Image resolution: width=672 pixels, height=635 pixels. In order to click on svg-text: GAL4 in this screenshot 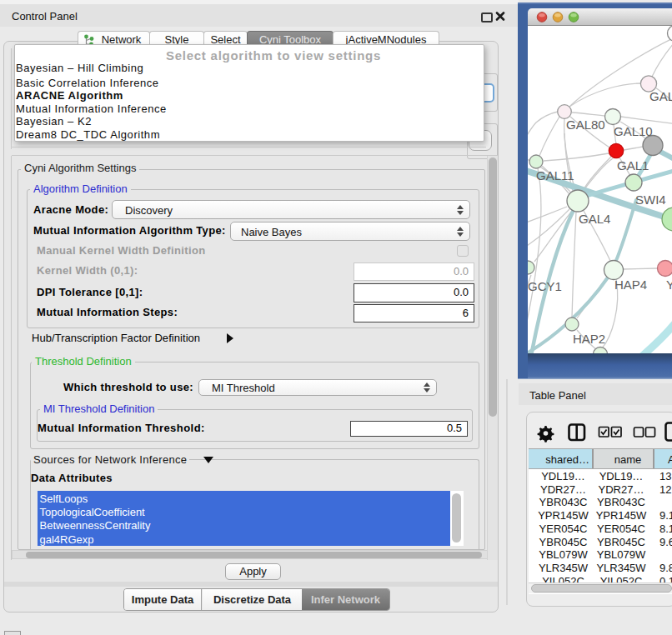, I will do `click(594, 218)`.